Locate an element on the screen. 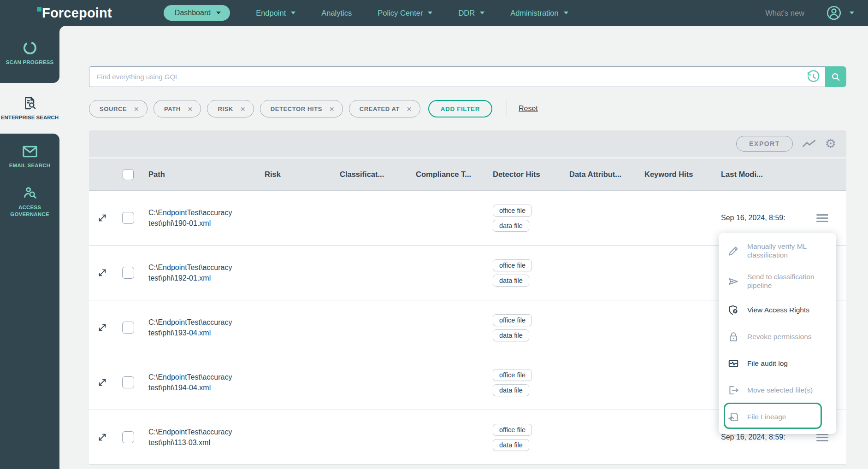 The height and width of the screenshot is (469, 868). column-header-classification: Classificat... is located at coordinates (373, 174).